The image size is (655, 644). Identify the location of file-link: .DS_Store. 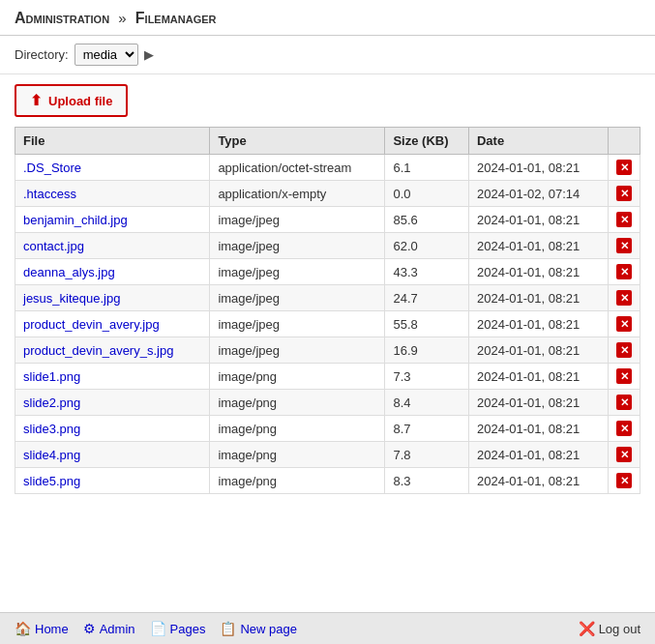
(52, 168).